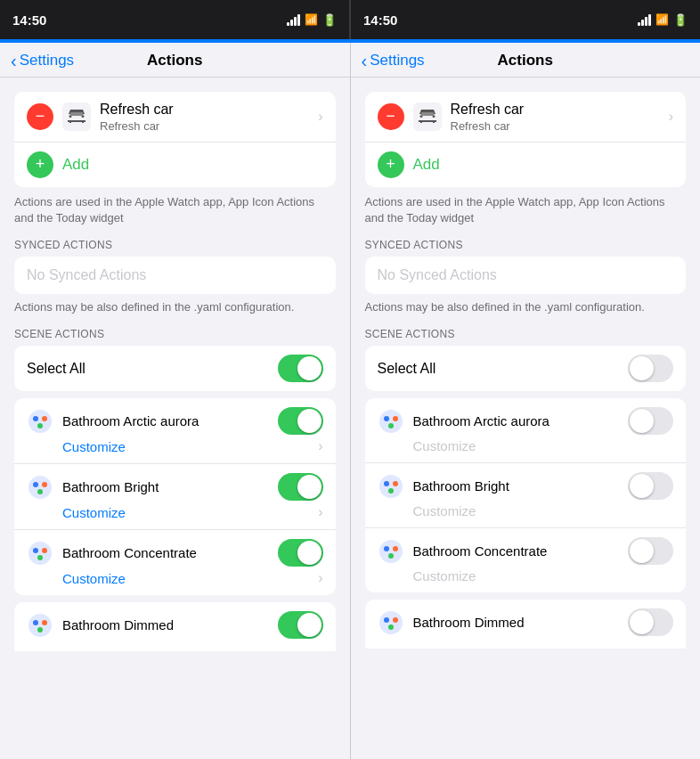 This screenshot has height=759, width=700. I want to click on left-arctic-customize: Customize, so click(191, 447).